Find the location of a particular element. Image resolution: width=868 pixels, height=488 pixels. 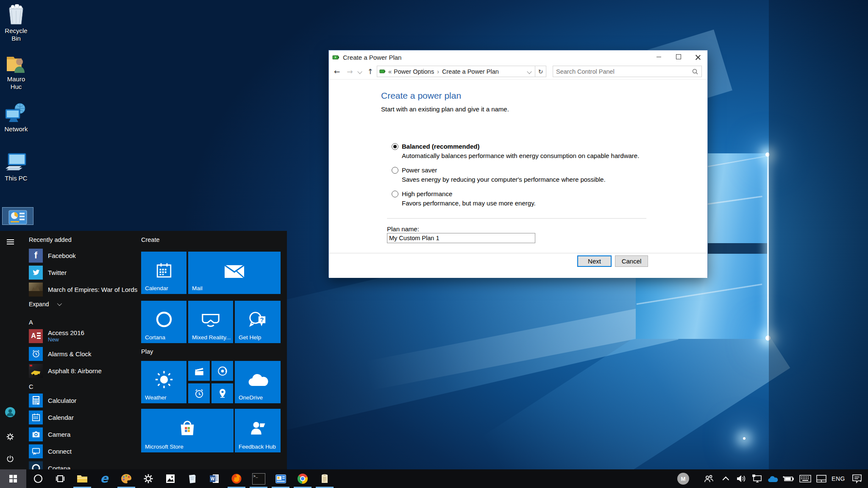

scroll-document-icon is located at coordinates (325, 479).